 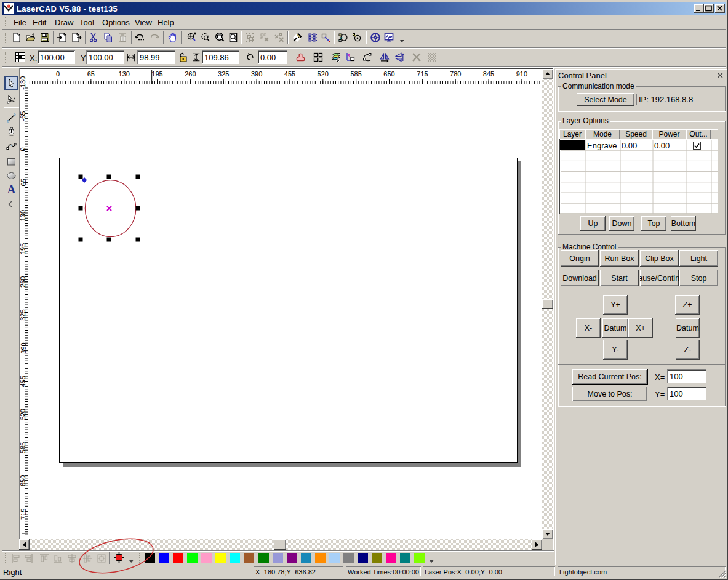 What do you see at coordinates (489, 74) in the screenshot?
I see `svg-text: 845` at bounding box center [489, 74].